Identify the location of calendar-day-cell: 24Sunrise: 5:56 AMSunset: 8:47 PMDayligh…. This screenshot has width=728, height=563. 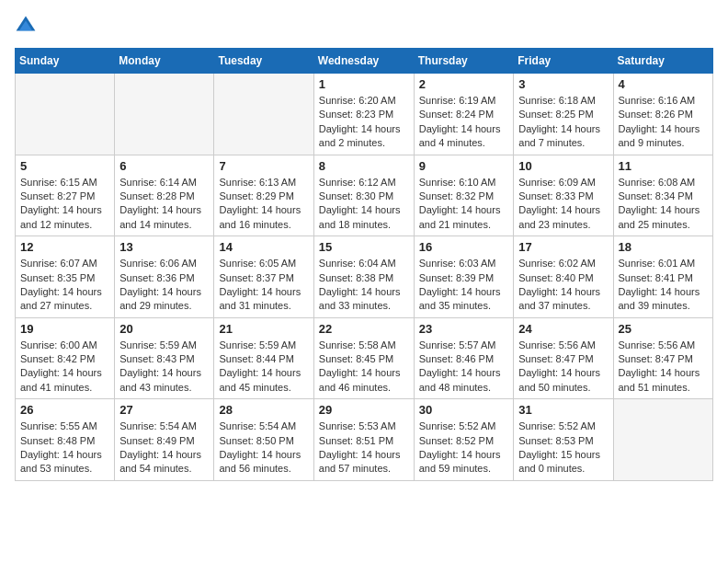
(563, 359).